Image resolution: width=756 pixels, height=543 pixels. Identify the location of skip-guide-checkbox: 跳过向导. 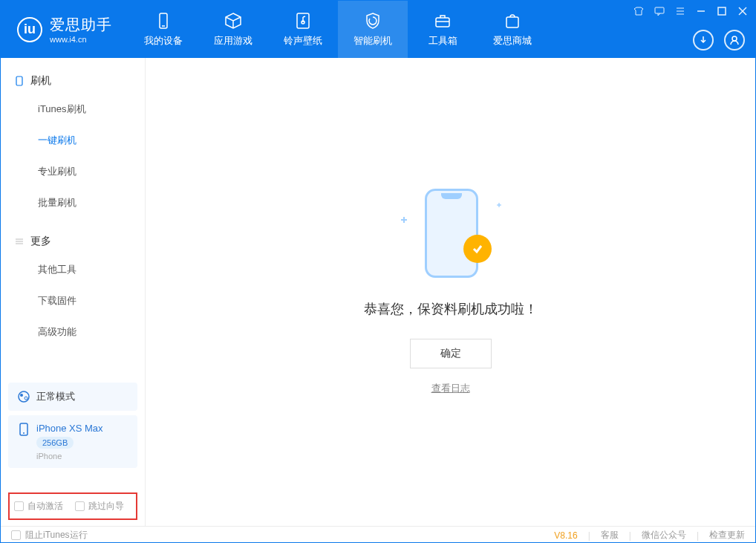
(100, 507).